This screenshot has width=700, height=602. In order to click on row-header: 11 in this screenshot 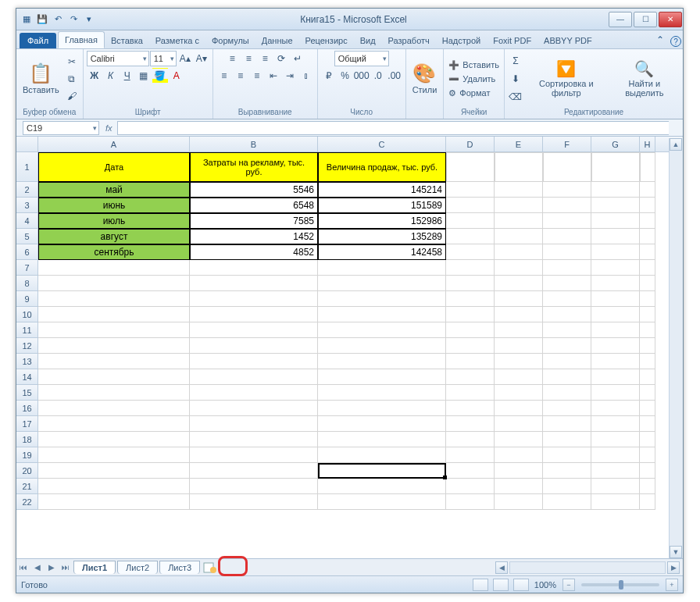, I will do `click(27, 330)`.